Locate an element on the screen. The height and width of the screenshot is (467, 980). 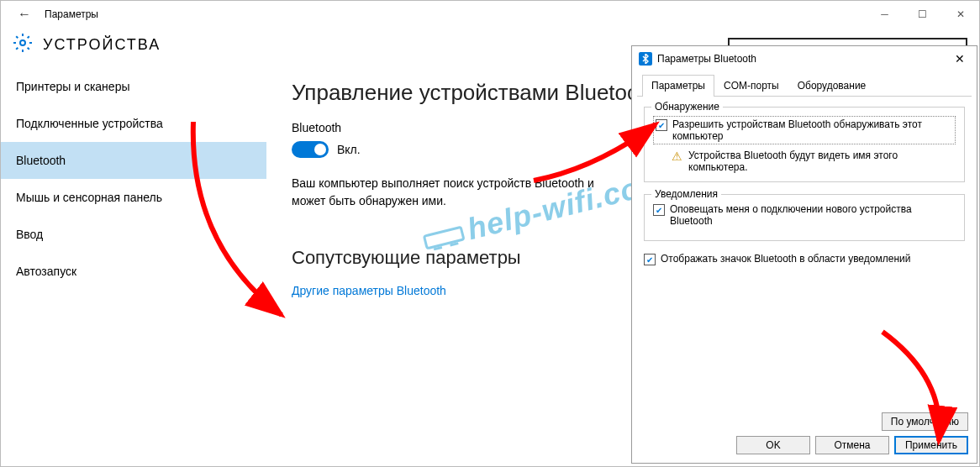
discovery-group: Обнаружение ✔ Разрешить устройствам Blue… is located at coordinates (804, 144).